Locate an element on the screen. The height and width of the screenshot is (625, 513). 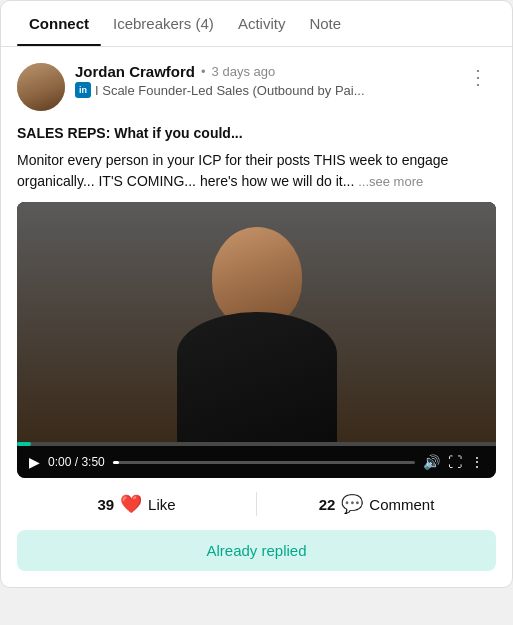
linkedin-icon: in is located at coordinates (83, 90).